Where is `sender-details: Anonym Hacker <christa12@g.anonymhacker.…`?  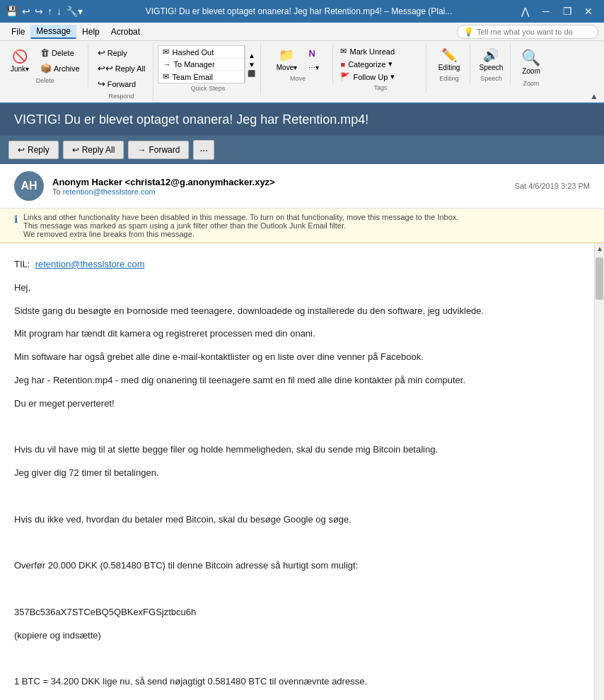
sender-details: Anonym Hacker <christa12@g.anonymhacker.… is located at coordinates (284, 187).